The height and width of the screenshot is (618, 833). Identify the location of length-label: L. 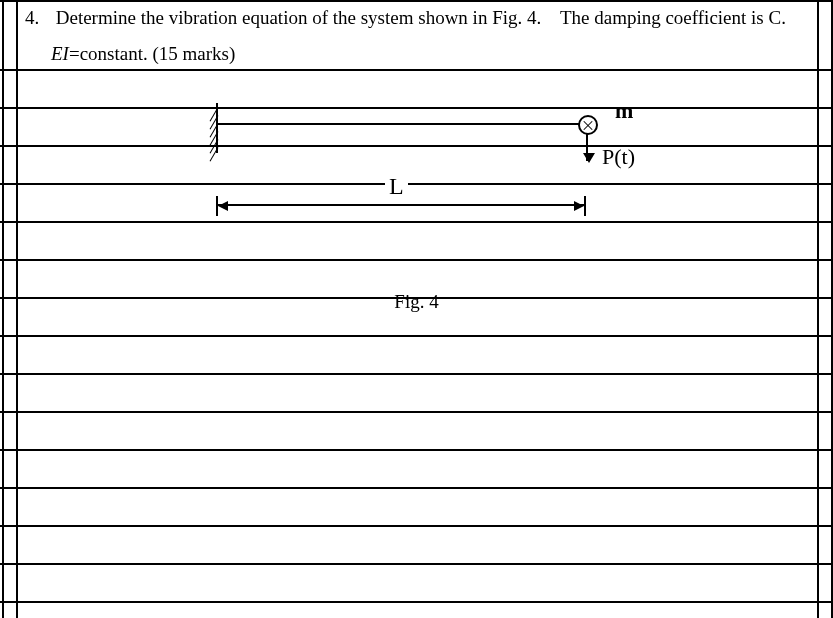
(396, 186).